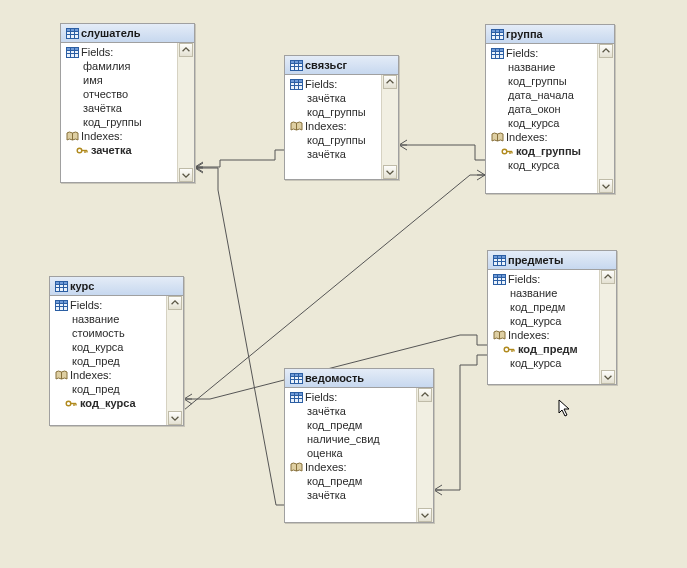 This screenshot has width=687, height=568. I want to click on entity-title-label: слушатель, so click(111, 33).